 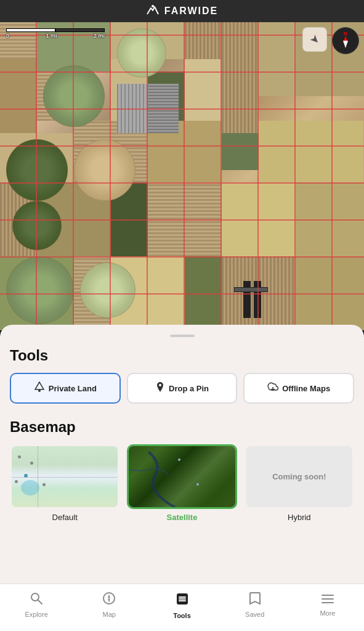 What do you see at coordinates (65, 388) in the screenshot?
I see `private-land-button: Private Land` at bounding box center [65, 388].